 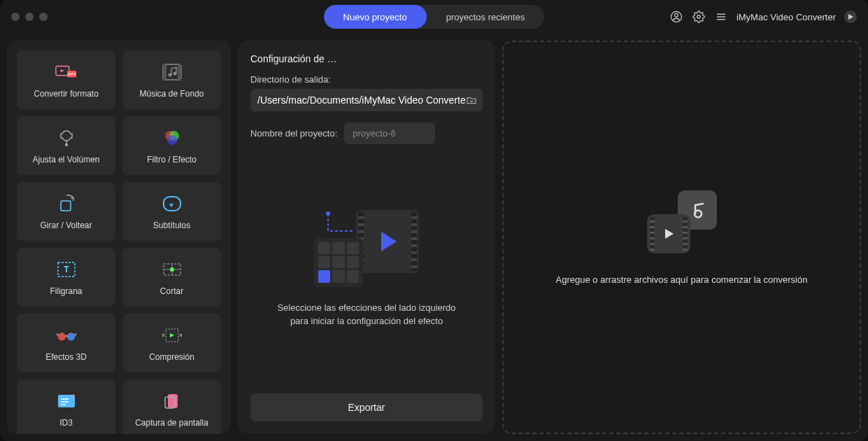 What do you see at coordinates (66, 291) in the screenshot?
I see `tool-label: Filigrana` at bounding box center [66, 291].